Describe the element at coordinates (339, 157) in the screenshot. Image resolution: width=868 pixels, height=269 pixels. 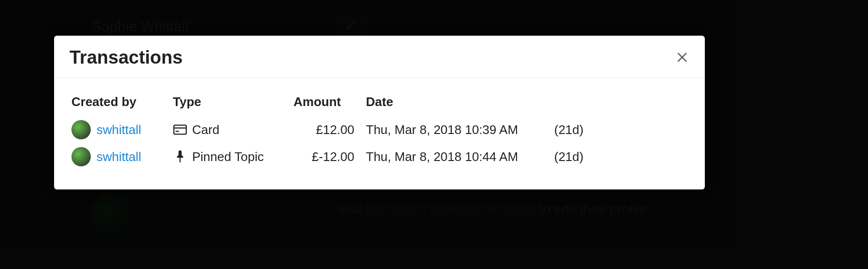
I see `table-row: swhittall Pinned Topic £-12.00 Thu, Mar …` at that location.